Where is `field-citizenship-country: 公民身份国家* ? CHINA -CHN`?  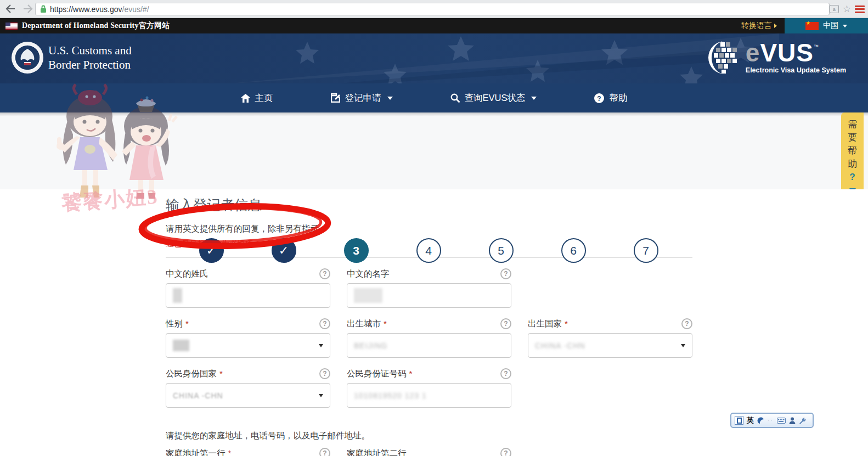 field-citizenship-country: 公民身份国家* ? CHINA -CHN is located at coordinates (248, 388).